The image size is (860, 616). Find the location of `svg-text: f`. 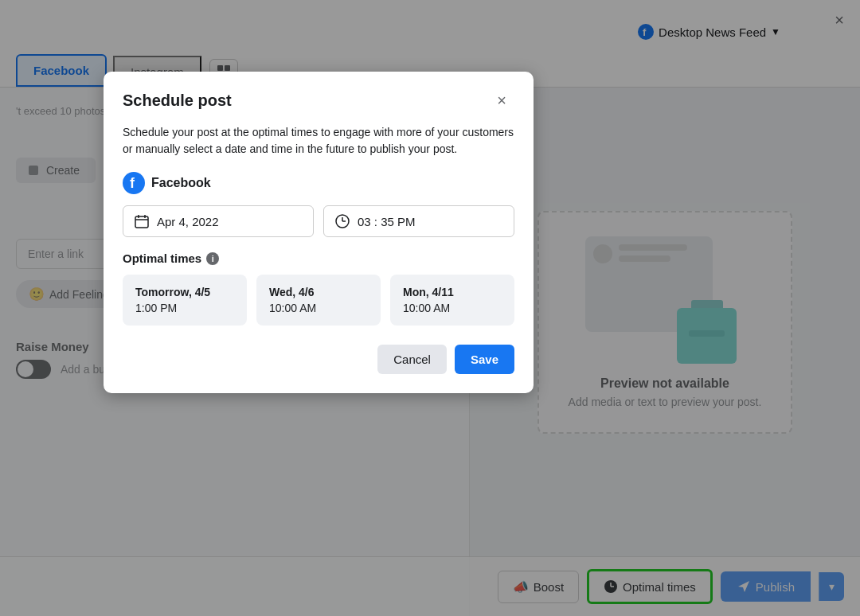

svg-text: f is located at coordinates (132, 183).